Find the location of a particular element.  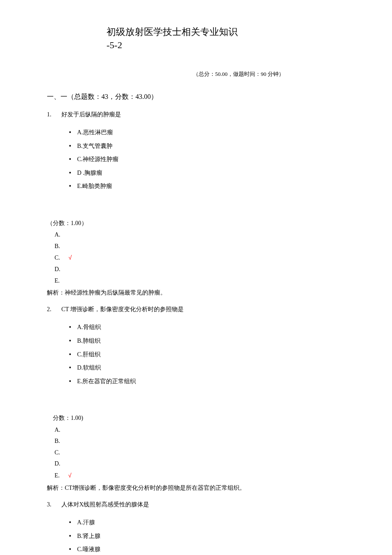

explanation: 解析：CT增强诊断，影像密度变化分析时的参照物是所在器官的正常组织。 is located at coordinates (196, 488).